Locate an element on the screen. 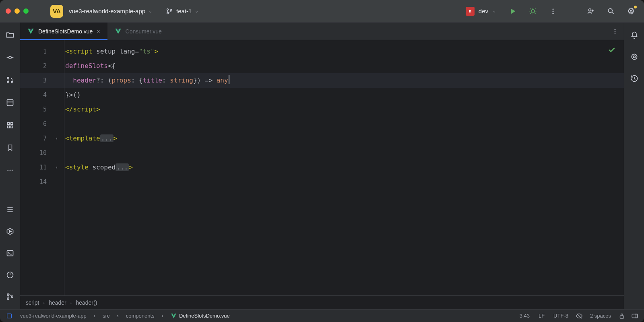  project-status-icon is located at coordinates (9, 316).